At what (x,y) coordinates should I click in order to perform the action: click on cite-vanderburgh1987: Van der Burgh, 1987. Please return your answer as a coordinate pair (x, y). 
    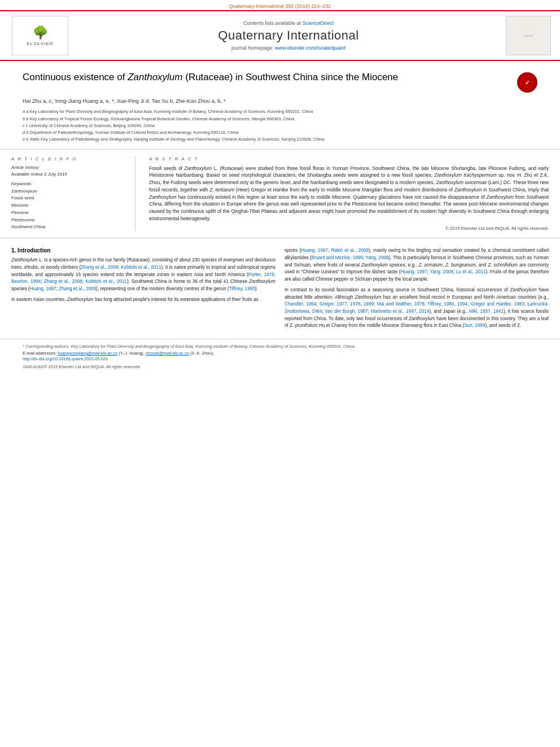
    Looking at the image, I should click on (346, 312).